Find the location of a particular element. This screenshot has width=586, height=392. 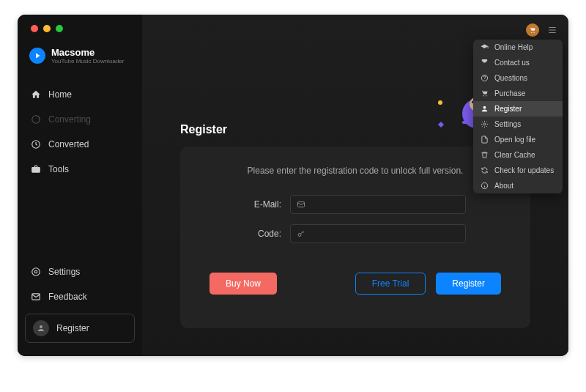

menu-label: Check for updates is located at coordinates (524, 170).